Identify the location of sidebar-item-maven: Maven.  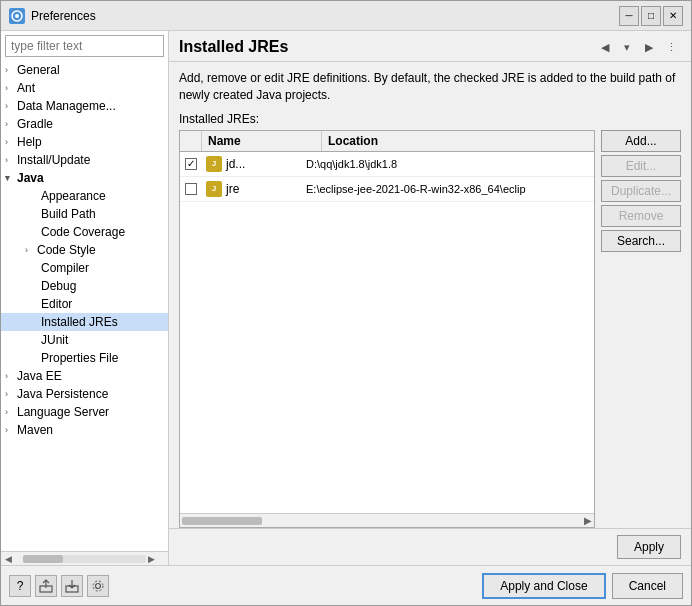
(84, 430).